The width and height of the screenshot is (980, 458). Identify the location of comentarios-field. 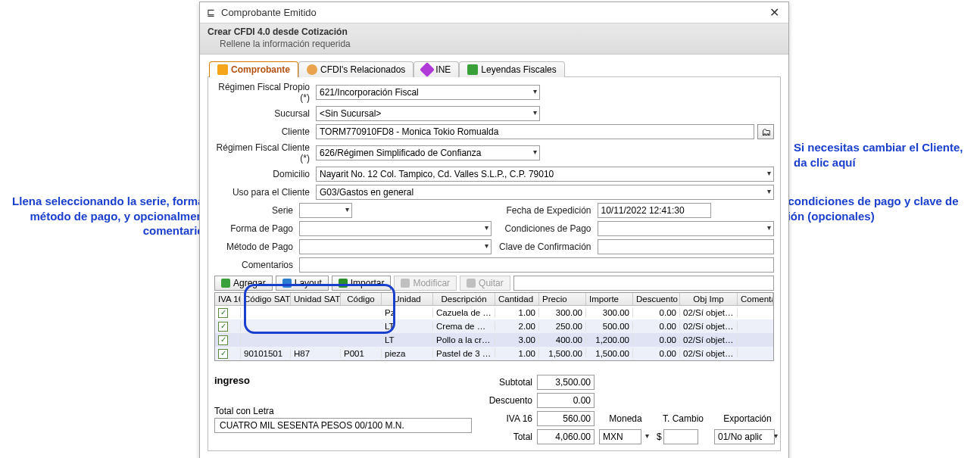
(536, 265).